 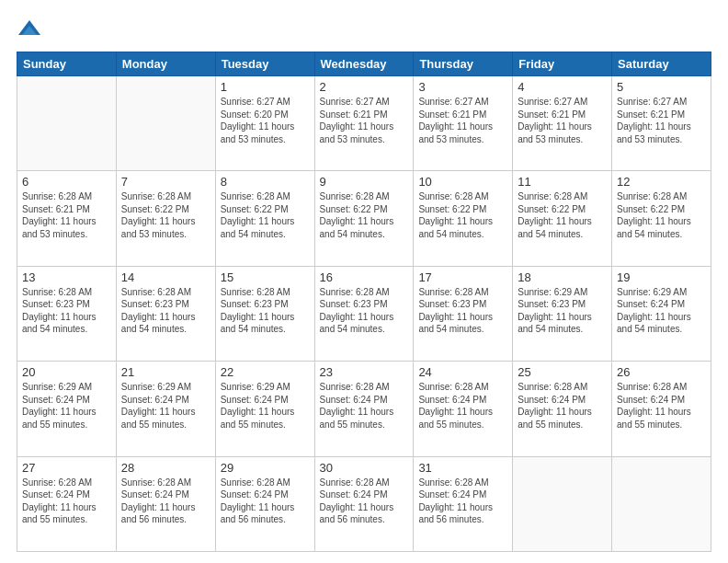 What do you see at coordinates (67, 408) in the screenshot?
I see `calendar-cell-week4-day1: 20Sunrise: 6:29 AM Sunset: 6:24 PM Dayli…` at bounding box center [67, 408].